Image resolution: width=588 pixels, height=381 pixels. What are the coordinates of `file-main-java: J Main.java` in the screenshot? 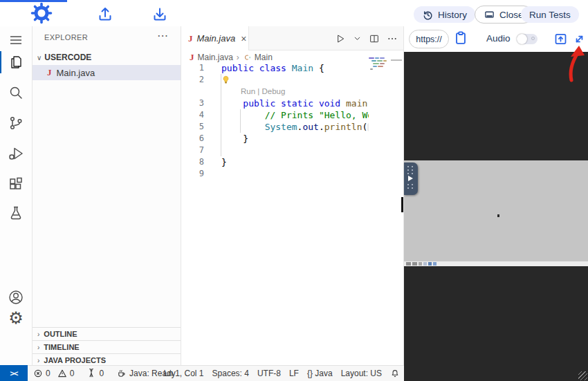 It's located at (107, 73).